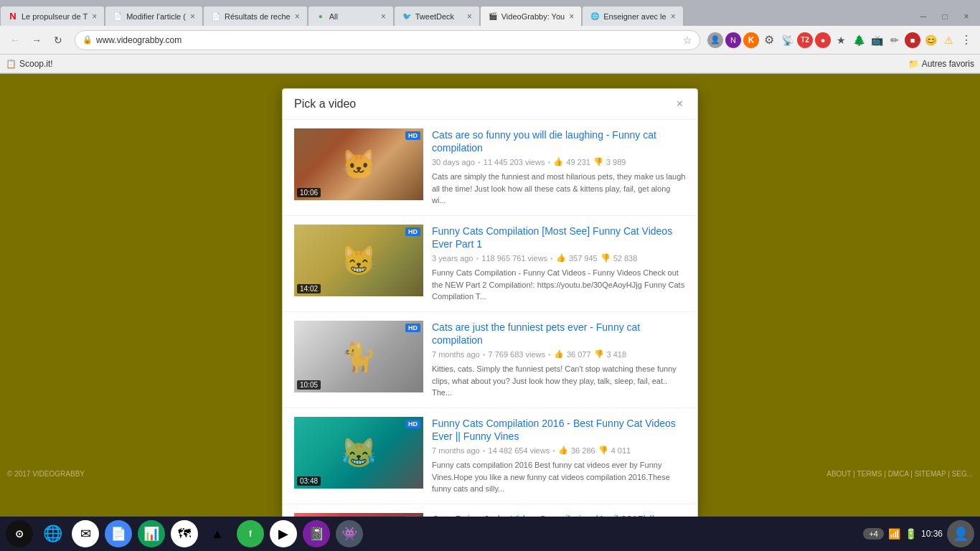 The width and height of the screenshot is (980, 551). What do you see at coordinates (514, 162) in the screenshot?
I see `video-views-1: 11 445 203 views` at bounding box center [514, 162].